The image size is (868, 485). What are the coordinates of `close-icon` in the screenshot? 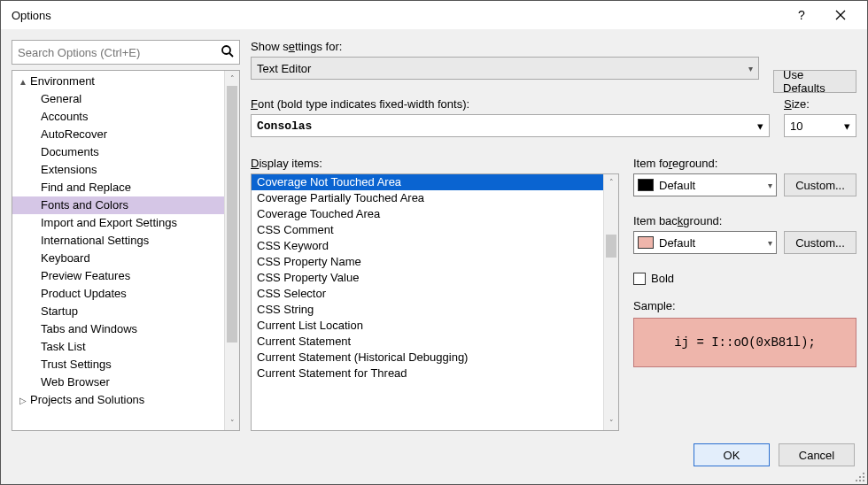 It's located at (841, 15).